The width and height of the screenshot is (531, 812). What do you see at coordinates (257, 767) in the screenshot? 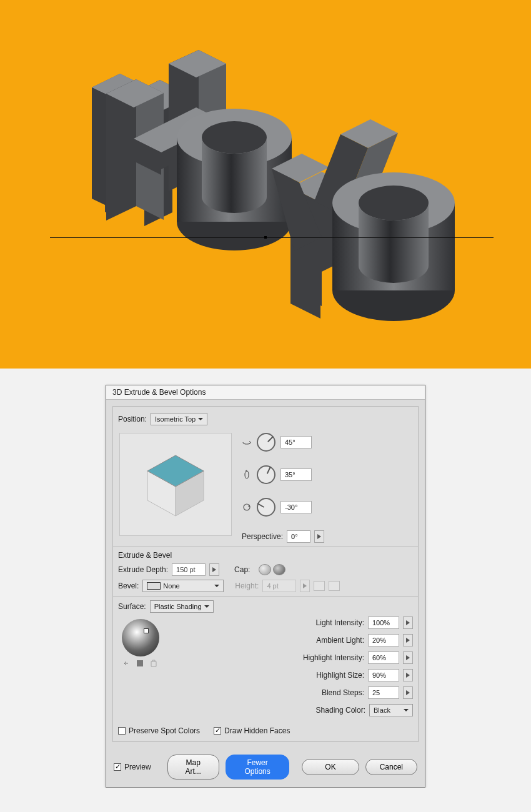
I see `fewer-options-button: Fewer Options` at bounding box center [257, 767].